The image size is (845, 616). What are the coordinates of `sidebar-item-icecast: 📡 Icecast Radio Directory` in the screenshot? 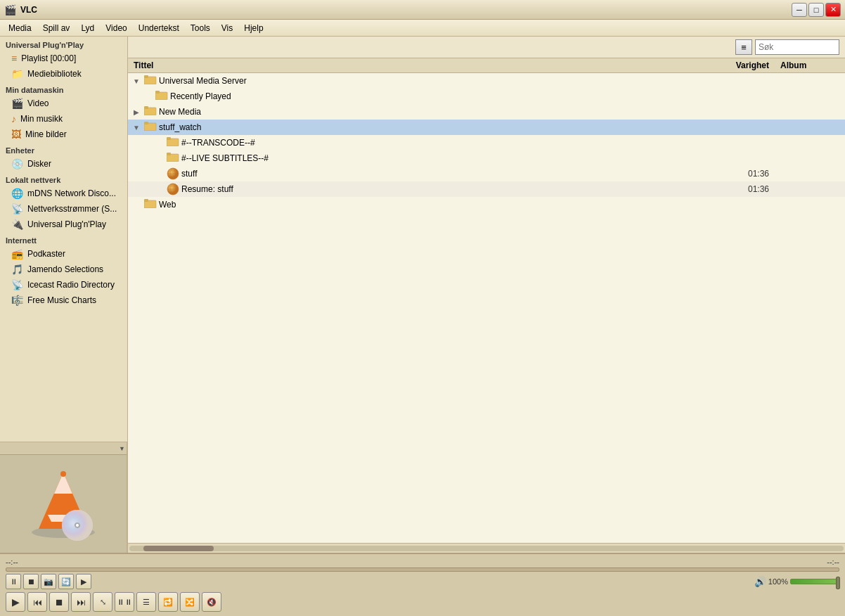 It's located at (59, 285).